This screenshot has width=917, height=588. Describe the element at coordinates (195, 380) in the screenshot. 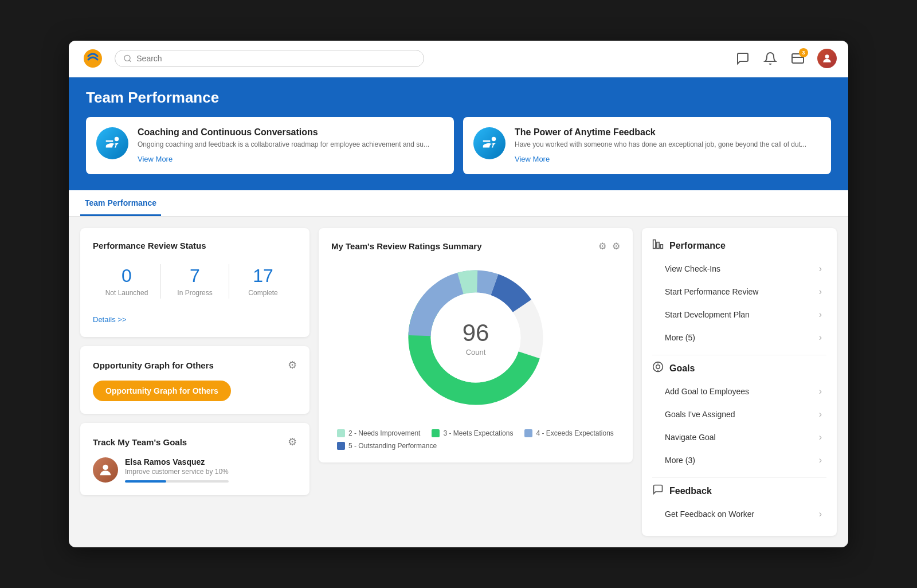

I see `opportunity-graph-card: Opportunity Graph for Others ⚙ Opportuni…` at that location.